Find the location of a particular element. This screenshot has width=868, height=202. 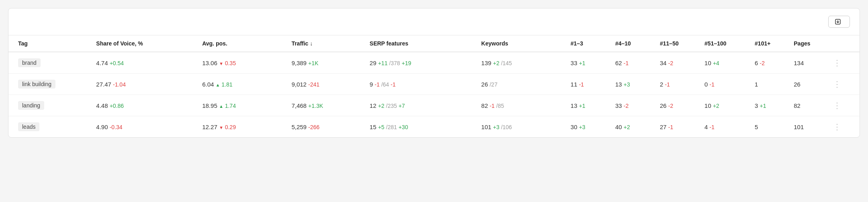

kw-slash: /106 is located at coordinates (506, 127).